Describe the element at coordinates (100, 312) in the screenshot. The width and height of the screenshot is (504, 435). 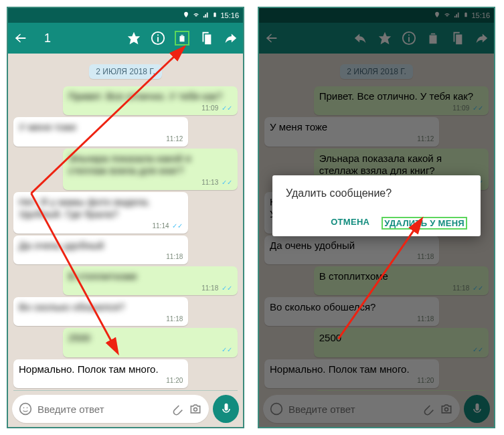
I see `message-bubble: Во сколько обошелся?11:18` at that location.